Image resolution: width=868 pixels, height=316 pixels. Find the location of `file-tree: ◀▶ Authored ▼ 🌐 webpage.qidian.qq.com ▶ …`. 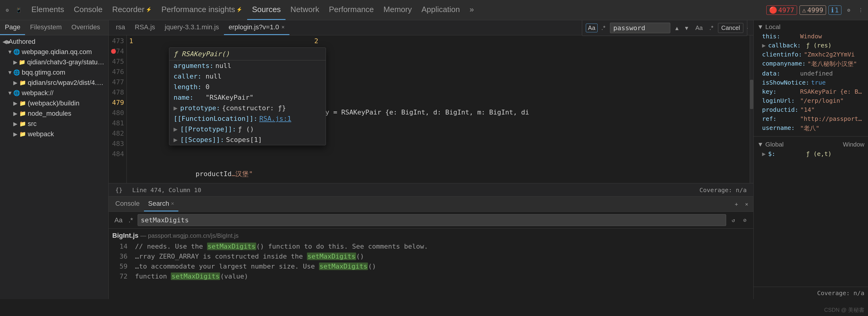

file-tree: ◀▶ Authored ▼ 🌐 webpage.qidian.qq.com ▶ … is located at coordinates (54, 167).